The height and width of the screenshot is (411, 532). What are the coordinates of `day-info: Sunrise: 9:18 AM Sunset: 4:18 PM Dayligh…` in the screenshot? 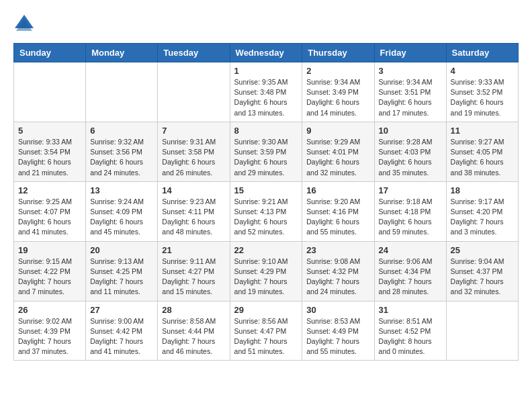 It's located at (410, 218).